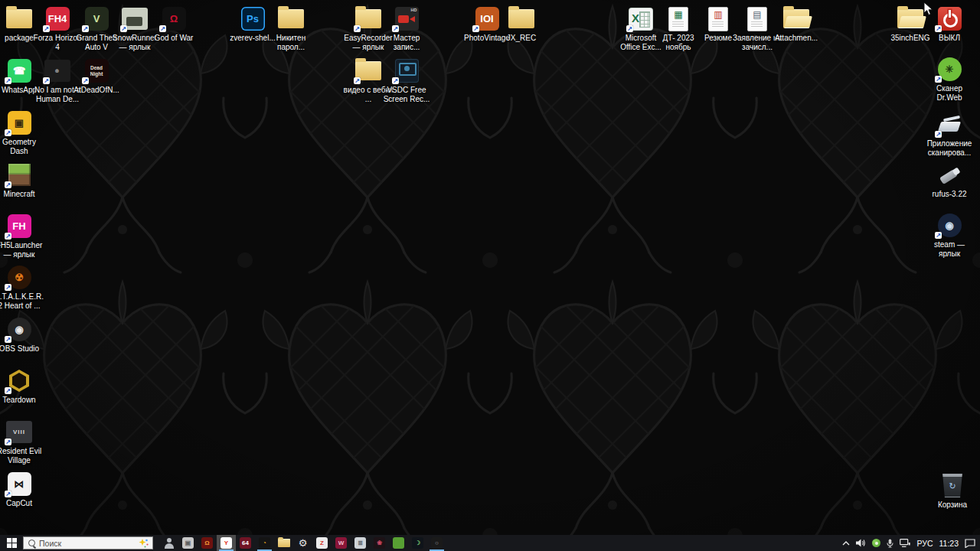 This screenshot has height=551, width=980. I want to click on desktop-icon-s-t-a-l-k-e-r-2-heart-of: ☢↗S.T.A.L.K.E.R. 2 Heart of ..., so click(22, 288).